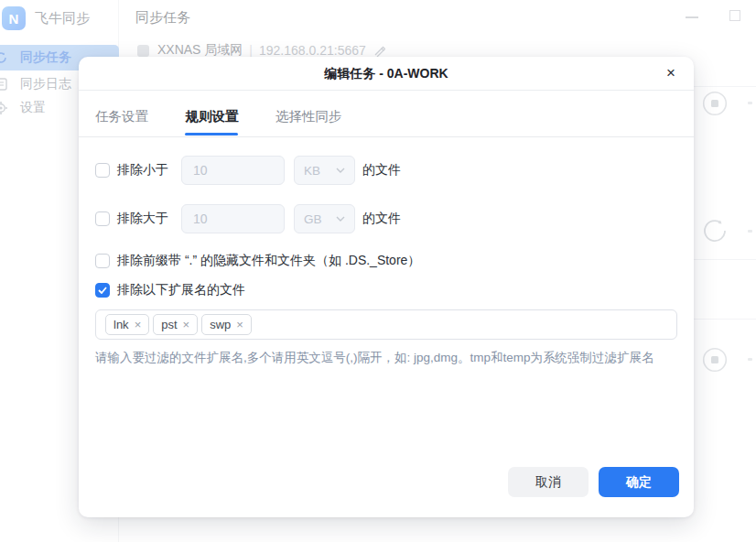 Image resolution: width=756 pixels, height=542 pixels. I want to click on unit-value: KB, so click(312, 170).